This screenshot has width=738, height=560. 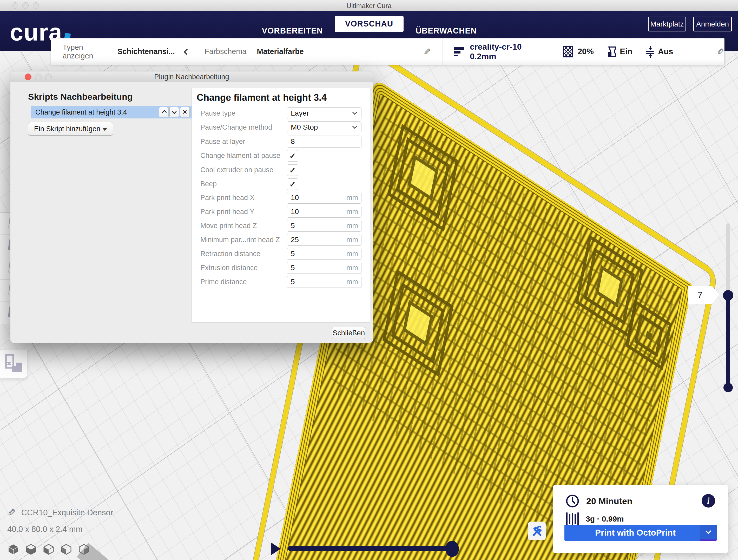 I want to click on view-options-toolbar: Typen anzeigen Schichtenansi... Farbsche…, so click(x=388, y=51).